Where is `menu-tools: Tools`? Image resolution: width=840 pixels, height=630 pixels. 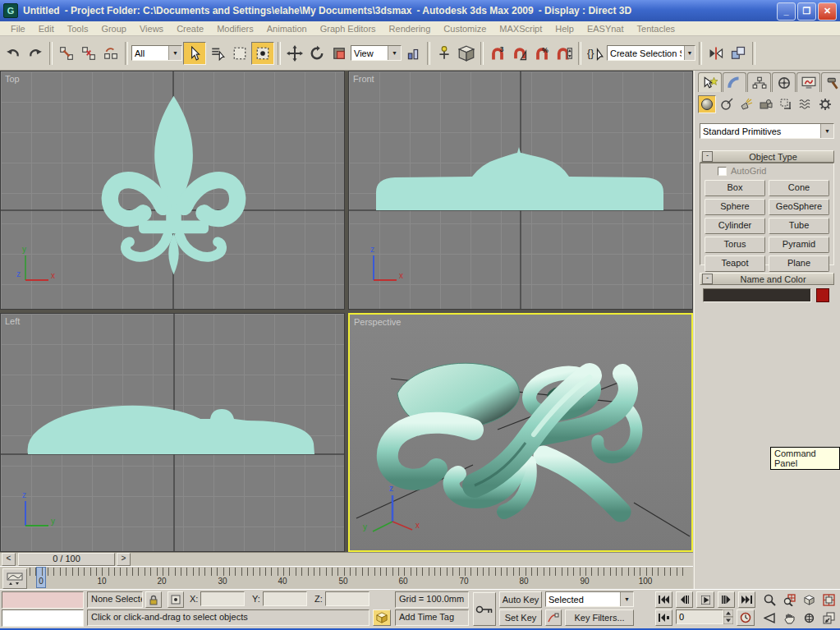
menu-tools: Tools is located at coordinates (78, 29).